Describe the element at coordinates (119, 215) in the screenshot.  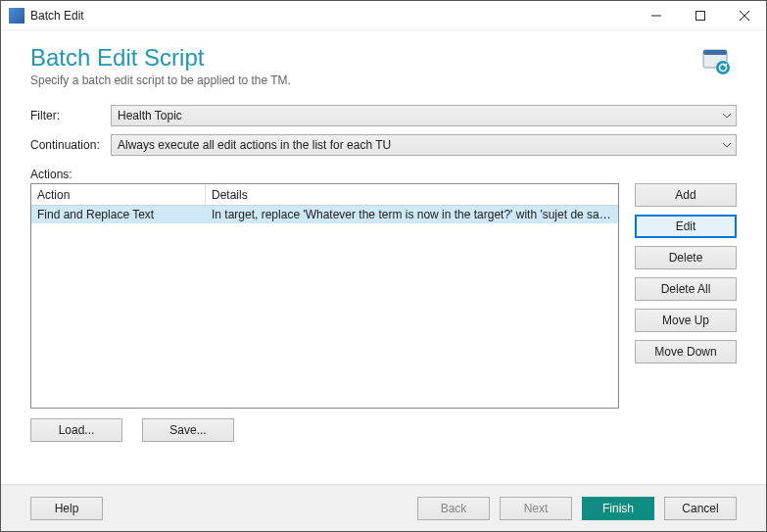
I see `cell-action: Find and Replace Text` at that location.